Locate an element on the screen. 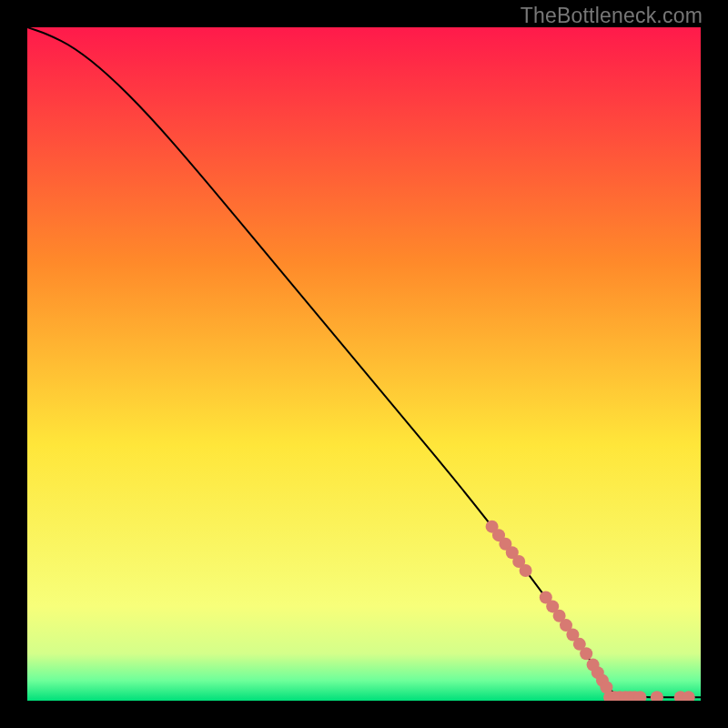 The height and width of the screenshot is (728, 728). watermark-text: TheBottleneck.com is located at coordinates (612, 16).